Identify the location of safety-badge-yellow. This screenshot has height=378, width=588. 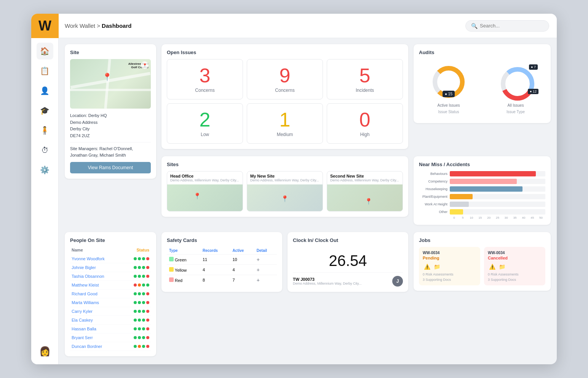
(171, 269).